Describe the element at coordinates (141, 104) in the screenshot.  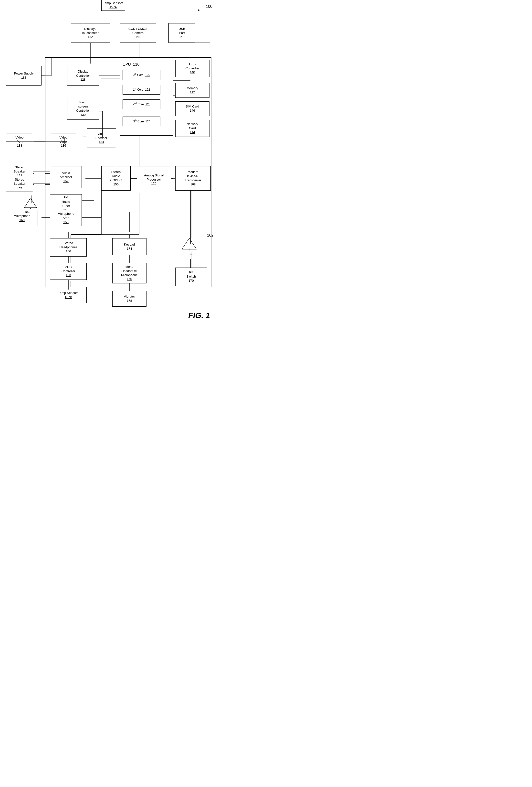
I see `core2-box: 2nd Core 123` at that location.